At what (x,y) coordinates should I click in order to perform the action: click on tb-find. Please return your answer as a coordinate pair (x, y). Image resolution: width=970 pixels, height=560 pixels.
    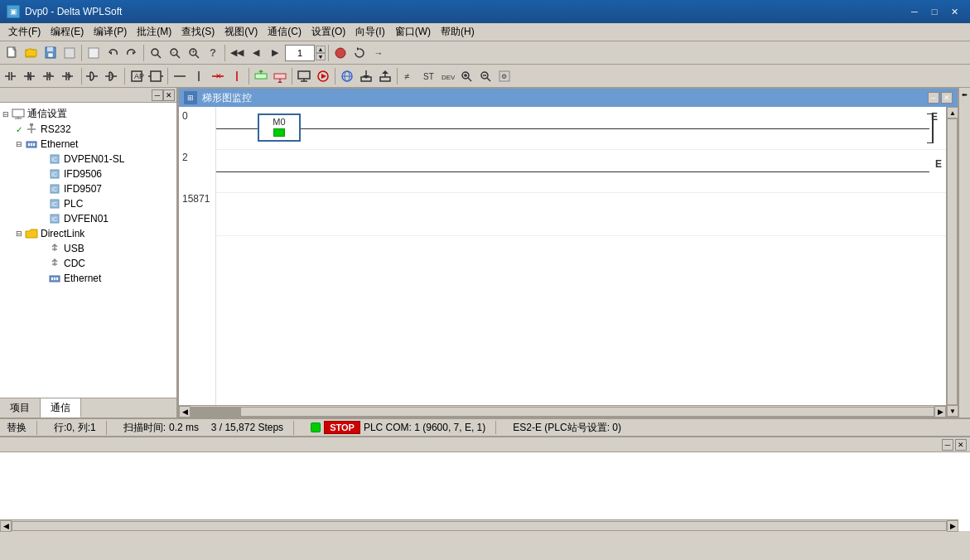
    Looking at the image, I should click on (156, 53).